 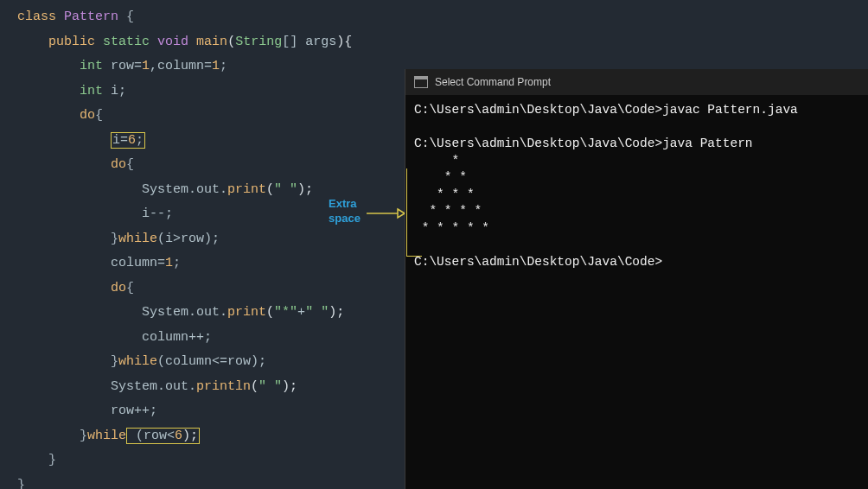 What do you see at coordinates (128, 140) in the screenshot?
I see `highlight-i6: i=6;` at bounding box center [128, 140].